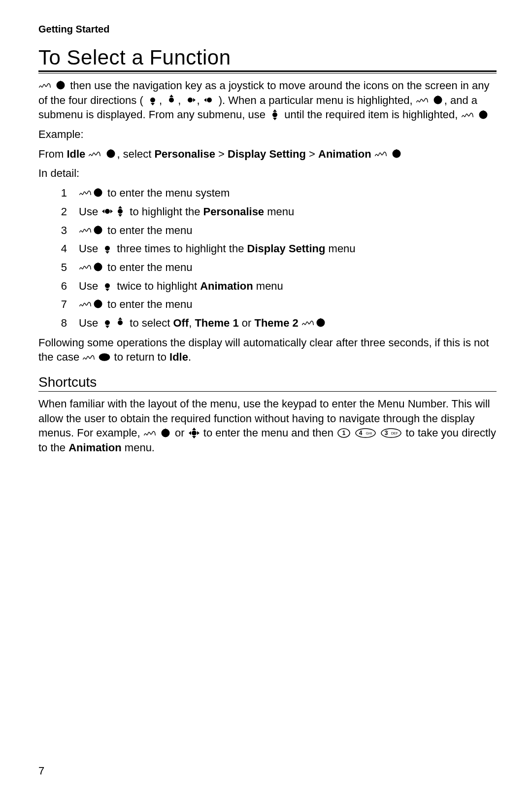 This screenshot has height=804, width=532. I want to click on step-text: to enter the menu system, so click(288, 193).